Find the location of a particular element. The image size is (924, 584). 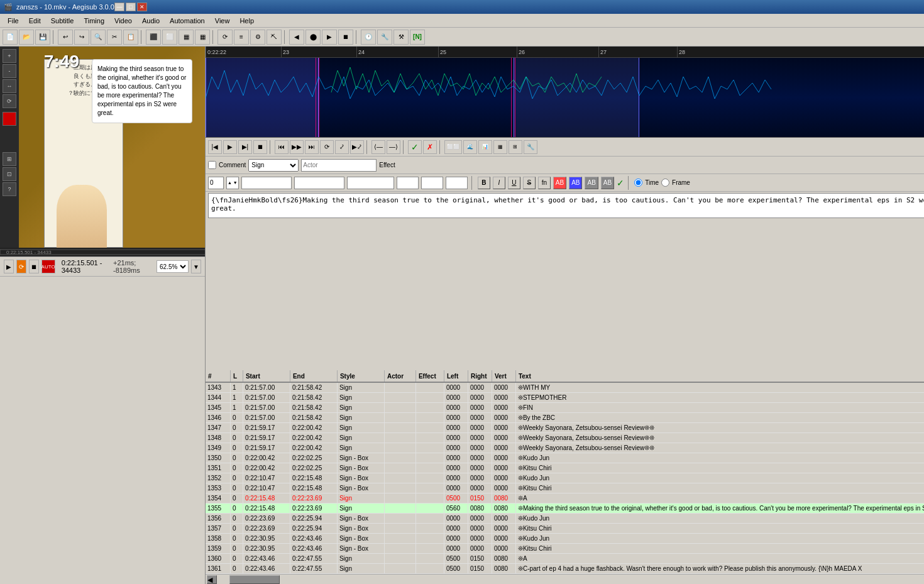

commit-check: ✓ is located at coordinates (620, 183).